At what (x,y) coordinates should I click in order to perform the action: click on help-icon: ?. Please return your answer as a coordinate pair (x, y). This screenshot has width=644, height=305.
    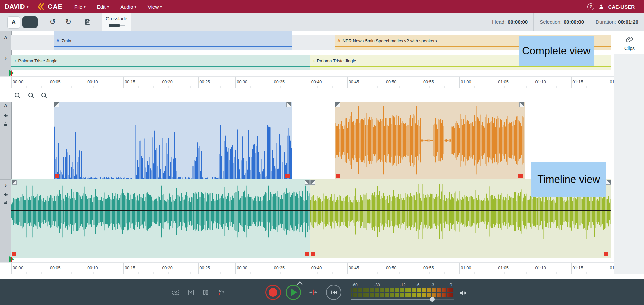
    Looking at the image, I should click on (591, 7).